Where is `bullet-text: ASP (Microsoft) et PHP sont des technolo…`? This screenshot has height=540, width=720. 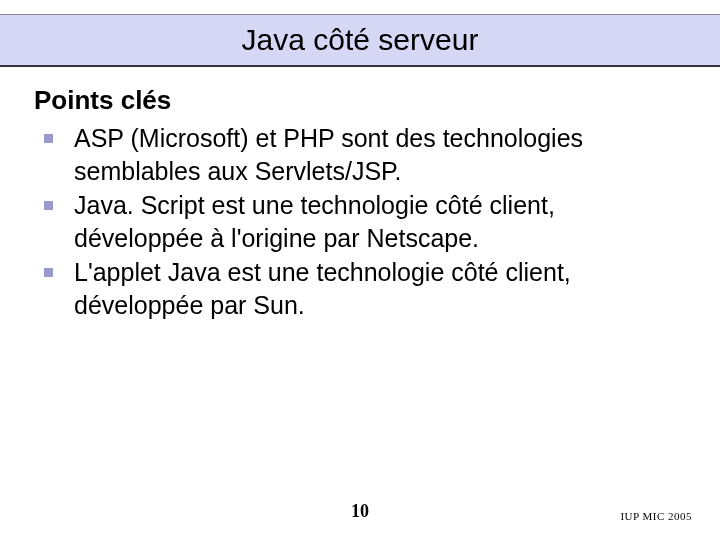 bullet-text: ASP (Microsoft) et PHP sont des technolo… is located at coordinates (328, 154).